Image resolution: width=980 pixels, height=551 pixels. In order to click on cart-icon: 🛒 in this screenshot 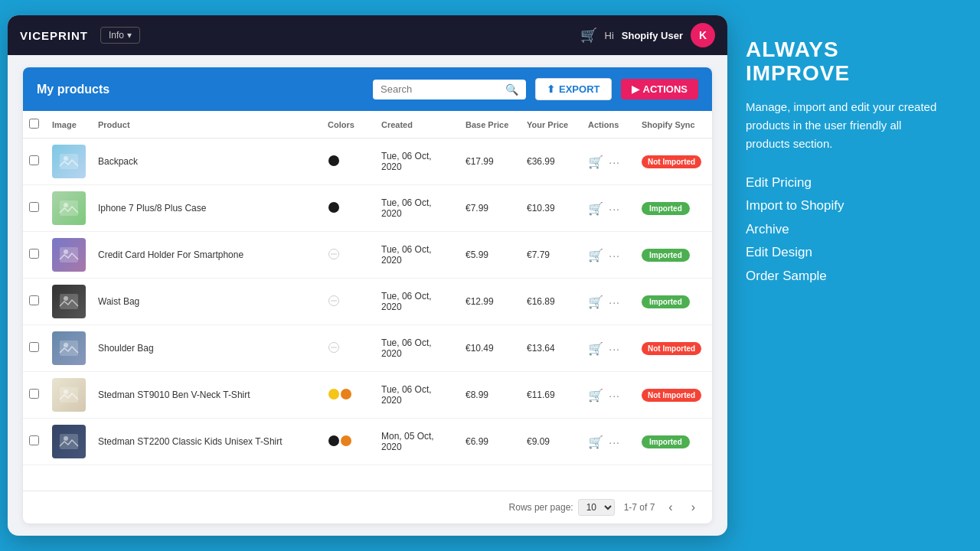, I will do `click(589, 35)`.